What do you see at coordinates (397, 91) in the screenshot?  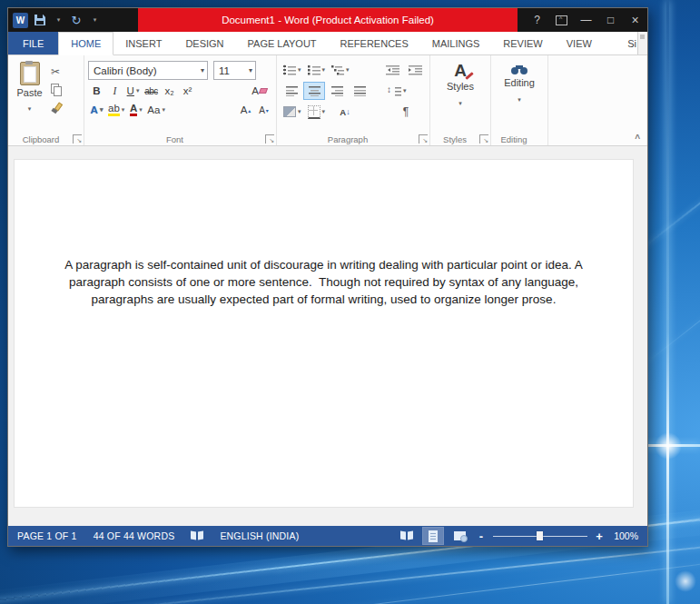 I see `line-spacing-button` at bounding box center [397, 91].